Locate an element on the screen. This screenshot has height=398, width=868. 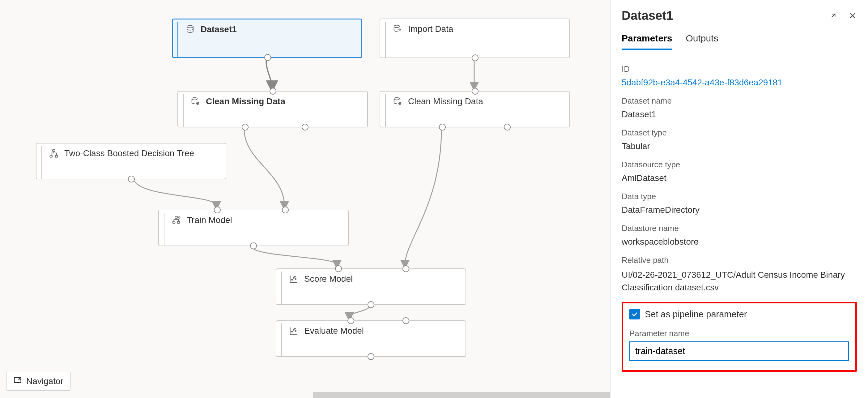
node-label: Import Data is located at coordinates (431, 29).